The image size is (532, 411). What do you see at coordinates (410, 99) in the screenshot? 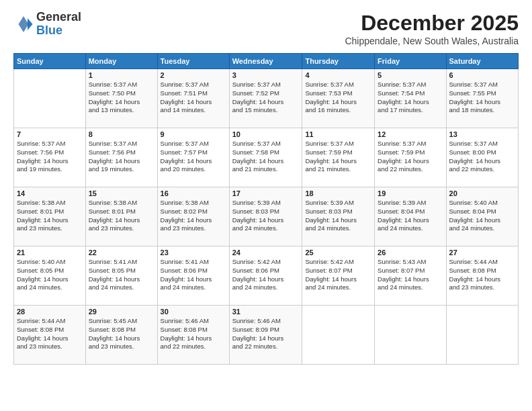
I see `calendar-cell: 5Sunrise: 5:37 AM Sunset: 7:54 PM Daylig…` at bounding box center [410, 99].